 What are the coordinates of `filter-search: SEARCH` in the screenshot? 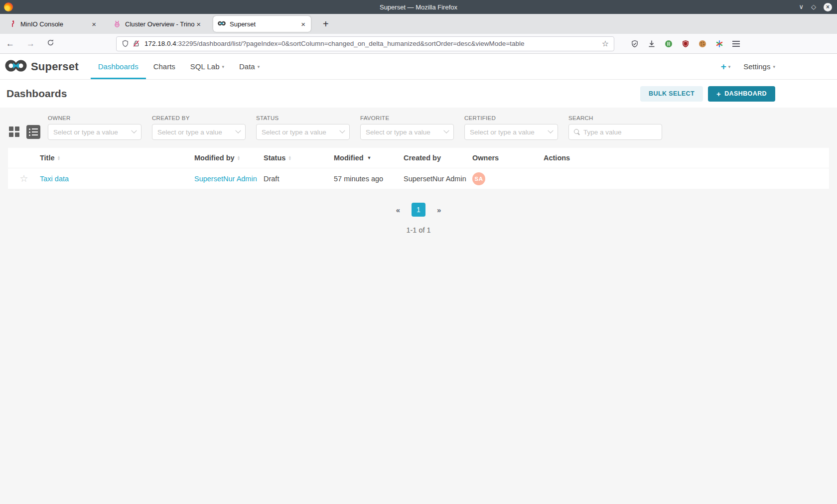 It's located at (615, 127).